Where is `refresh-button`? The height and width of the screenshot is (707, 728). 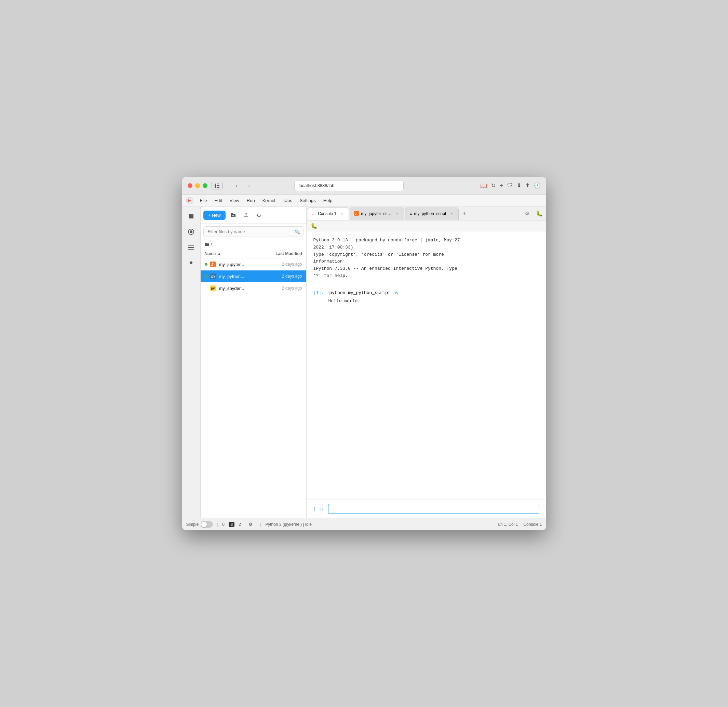 refresh-button is located at coordinates (259, 215).